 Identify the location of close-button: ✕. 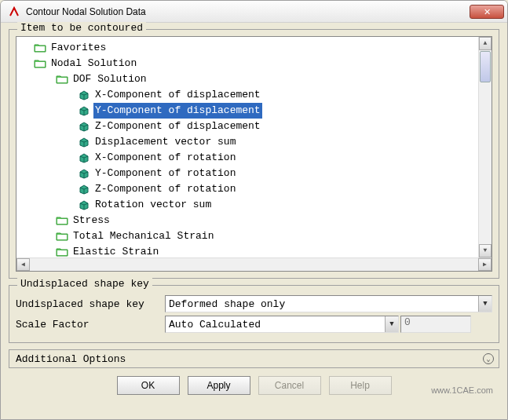
(487, 12).